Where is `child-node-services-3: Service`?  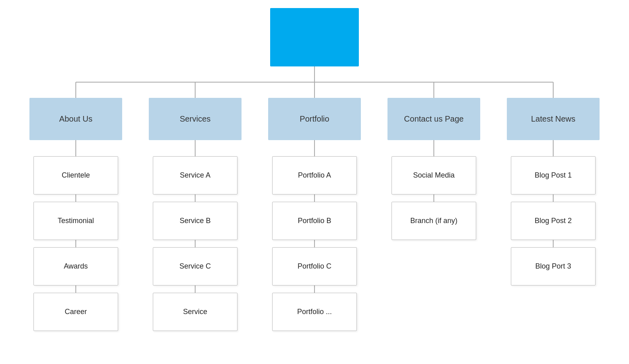
child-node-services-3: Service is located at coordinates (195, 312).